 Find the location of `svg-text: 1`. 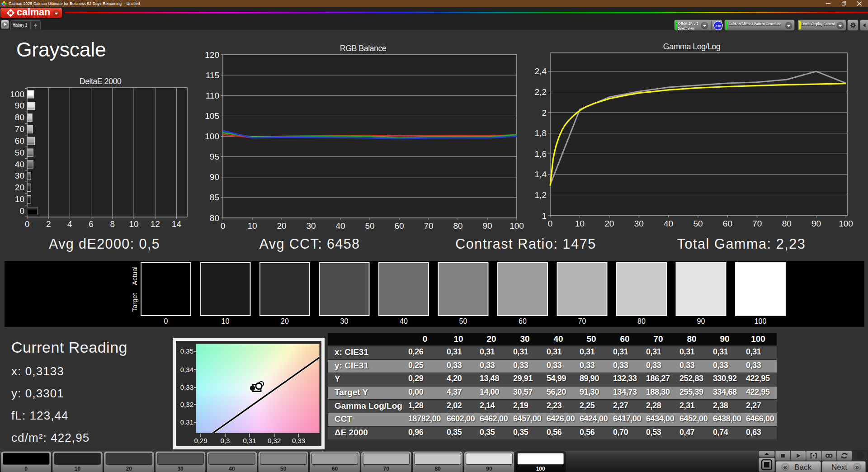

svg-text: 1 is located at coordinates (544, 216).